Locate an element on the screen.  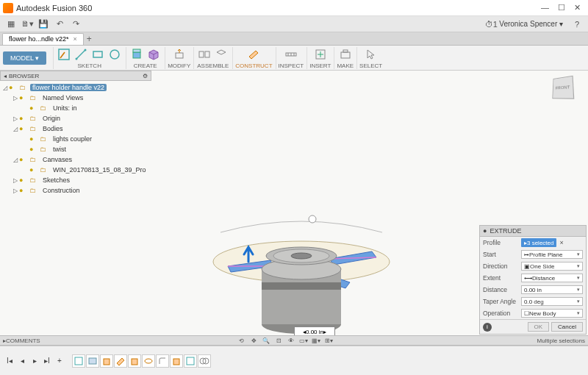
quick-access-bar: ▦ 🗎▾ 💾 ↶ ↷ ⏱1 Veronica Spencer ▾ ? is located at coordinates (294, 24).